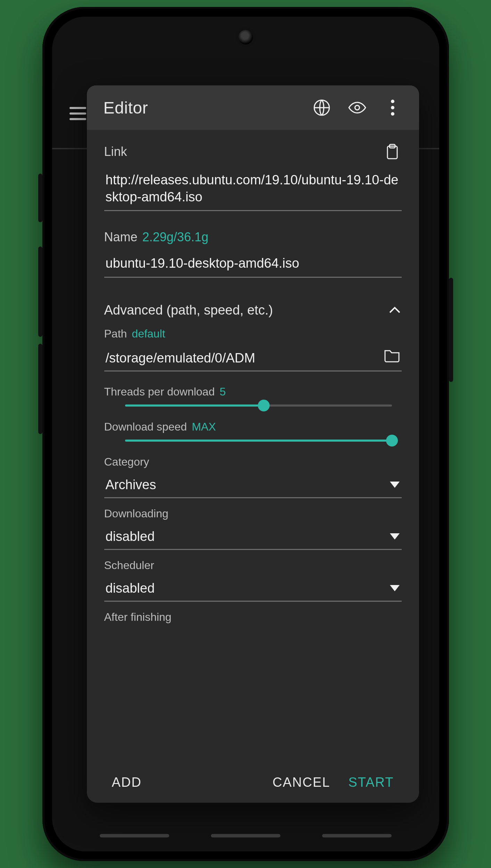 This screenshot has height=868, width=491. What do you see at coordinates (253, 617) in the screenshot?
I see `after-label: After finishing` at bounding box center [253, 617].